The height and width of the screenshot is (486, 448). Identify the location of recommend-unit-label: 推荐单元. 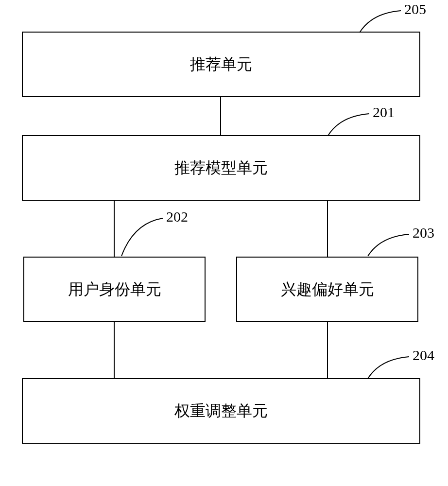
(221, 65).